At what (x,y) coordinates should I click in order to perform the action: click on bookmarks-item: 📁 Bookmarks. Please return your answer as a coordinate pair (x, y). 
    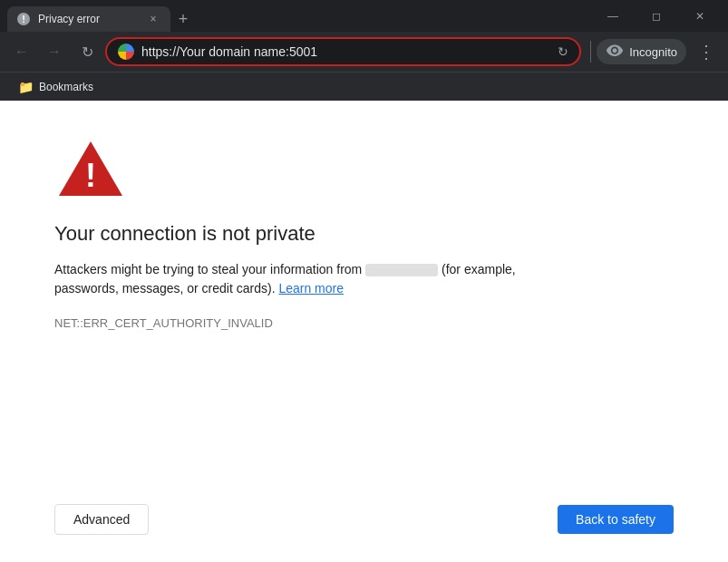
    Looking at the image, I should click on (56, 87).